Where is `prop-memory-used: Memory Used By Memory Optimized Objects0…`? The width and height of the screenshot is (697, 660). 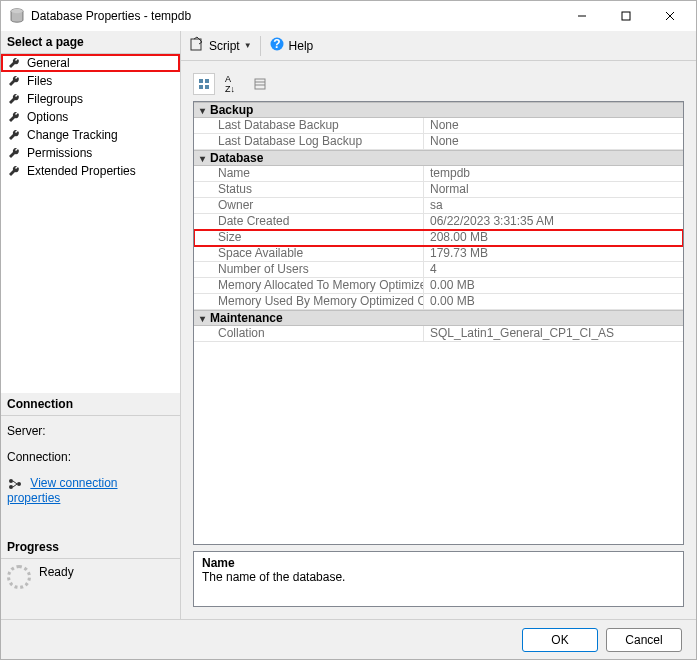 prop-memory-used: Memory Used By Memory Optimized Objects0… is located at coordinates (438, 302).